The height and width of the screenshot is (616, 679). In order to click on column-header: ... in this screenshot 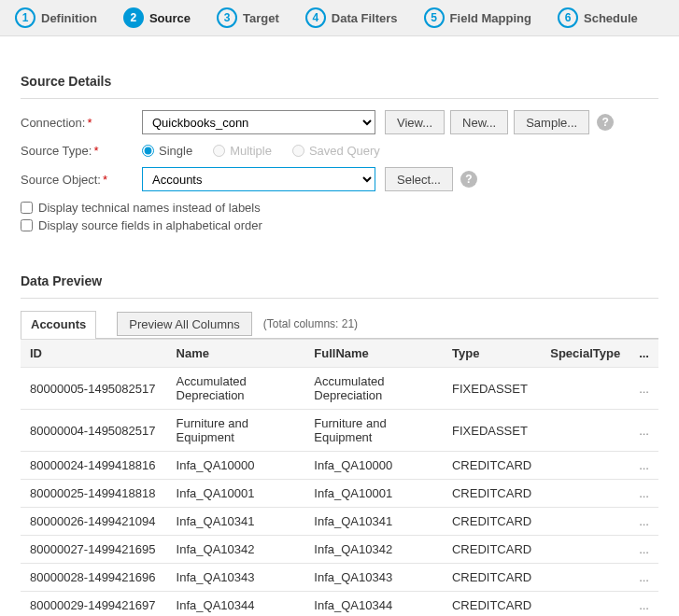, I will do `click(644, 354)`.